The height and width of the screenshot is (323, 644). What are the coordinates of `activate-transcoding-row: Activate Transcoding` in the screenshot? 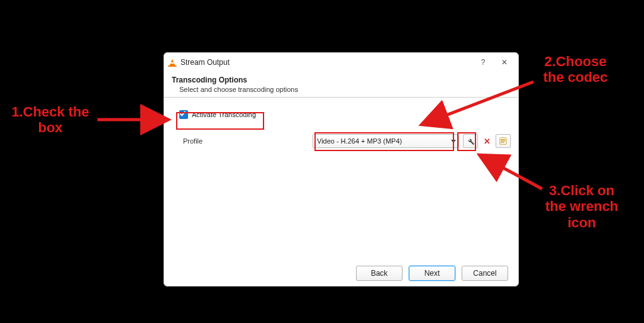 It's located at (218, 115).